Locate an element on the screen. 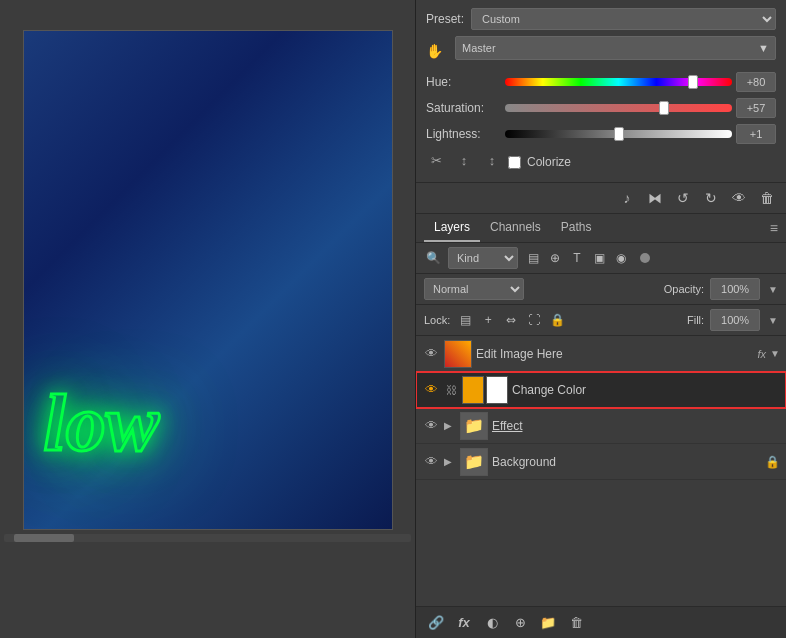 The image size is (786, 638). colorize-checkbox is located at coordinates (514, 162).